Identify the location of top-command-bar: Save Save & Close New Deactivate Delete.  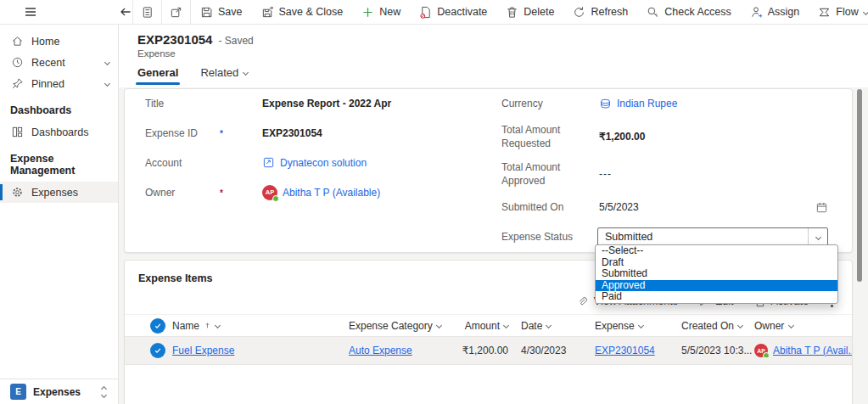
(434, 12).